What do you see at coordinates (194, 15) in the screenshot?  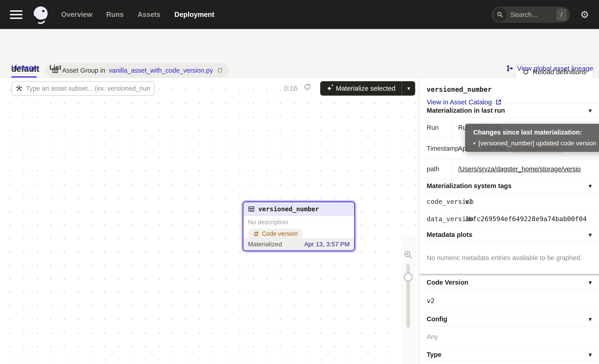 I see `nav-deployment: Deployment` at bounding box center [194, 15].